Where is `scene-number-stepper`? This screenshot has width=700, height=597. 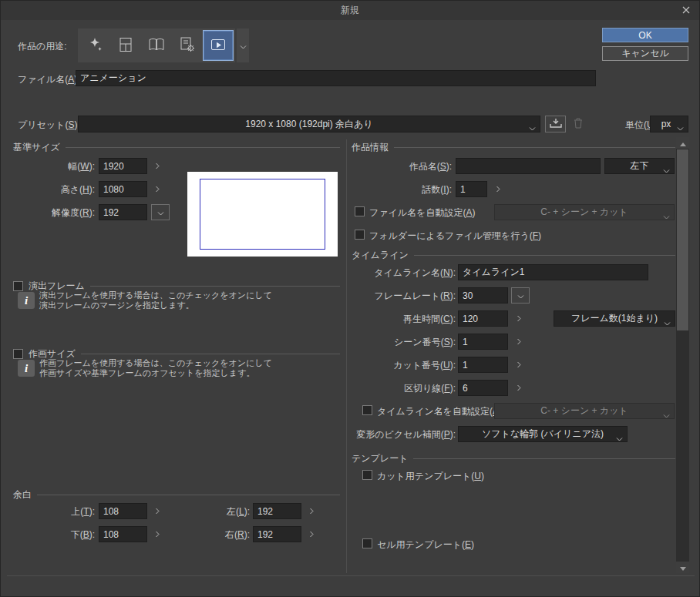 scene-number-stepper is located at coordinates (519, 342).